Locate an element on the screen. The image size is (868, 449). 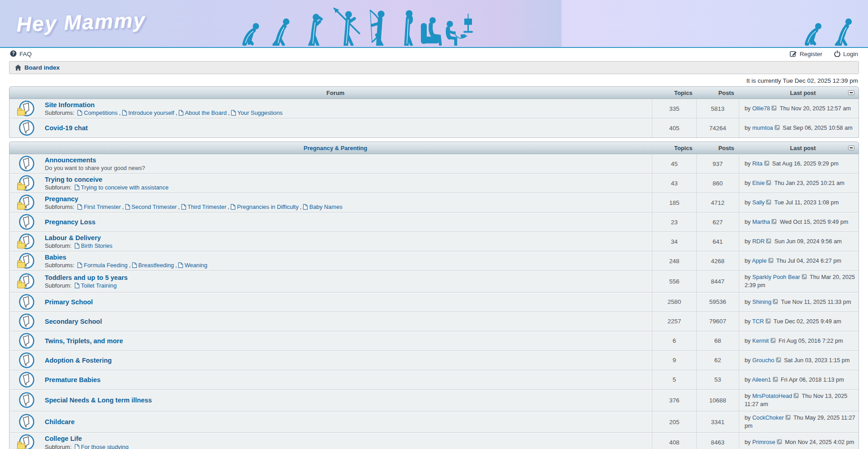
lastpost-username-link: CockChoker is located at coordinates (768, 418).